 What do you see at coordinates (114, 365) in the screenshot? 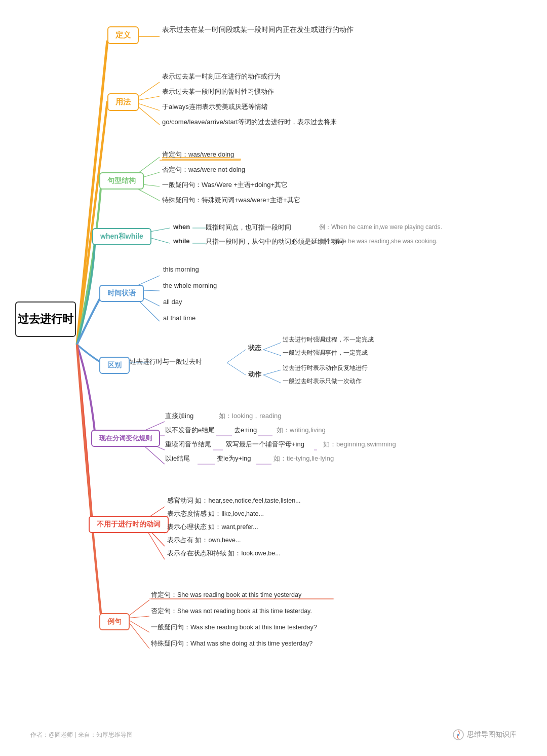
I see `branch-qubie: 区别` at bounding box center [114, 365].